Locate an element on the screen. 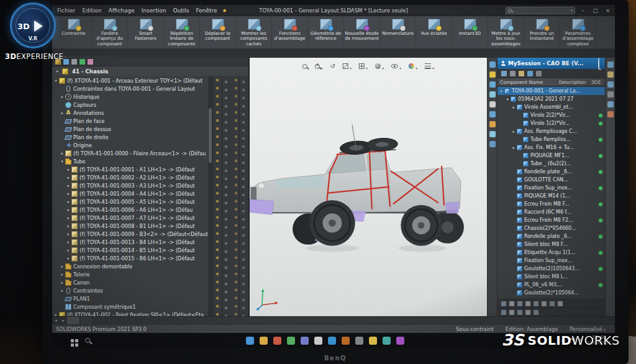 The width and height of the screenshot is (636, 364). hide-show-items-icon is located at coordinates (396, 66).